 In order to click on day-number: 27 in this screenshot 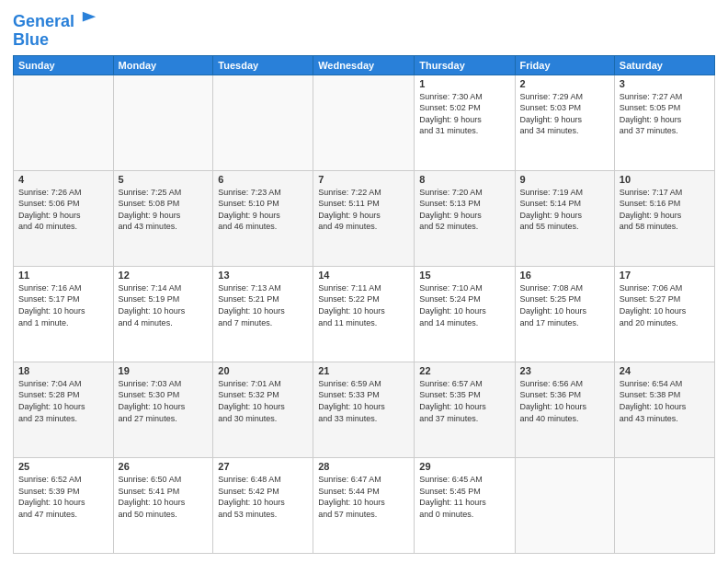, I will do `click(263, 466)`.